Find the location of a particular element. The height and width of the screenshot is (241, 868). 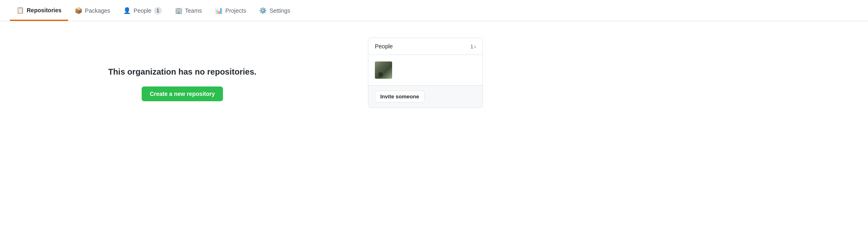

teams-icon: 🏢 is located at coordinates (179, 11).